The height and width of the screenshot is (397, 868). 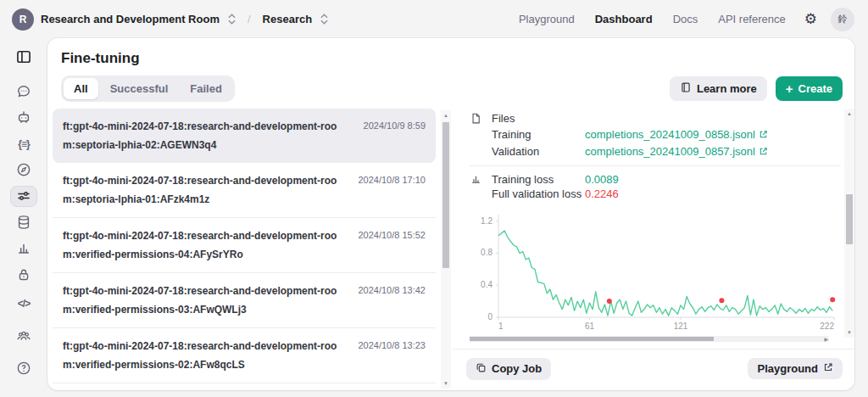 What do you see at coordinates (652, 272) in the screenshot?
I see `loss-chart: 00.40.81.2161121222` at bounding box center [652, 272].